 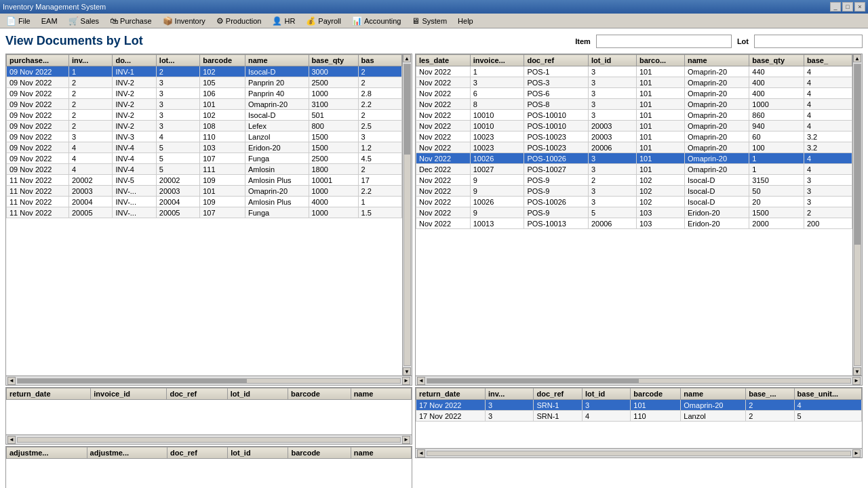 What do you see at coordinates (612, 61) in the screenshot?
I see `col-lot-id-right: lot_id` at bounding box center [612, 61].